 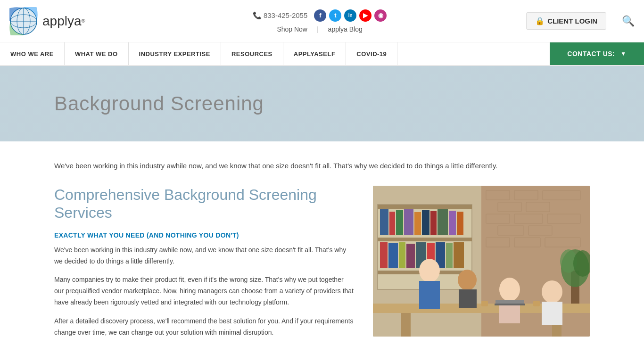 I want to click on body-paragraph-3: After a detailed discovery process, we'l…, so click(x=204, y=327).